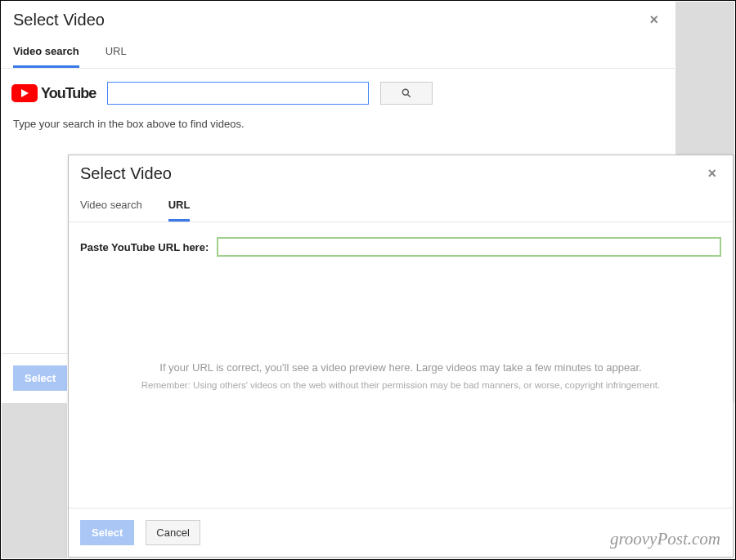  Describe the element at coordinates (126, 173) in the screenshot. I see `dialog2-title: Select Video` at that location.